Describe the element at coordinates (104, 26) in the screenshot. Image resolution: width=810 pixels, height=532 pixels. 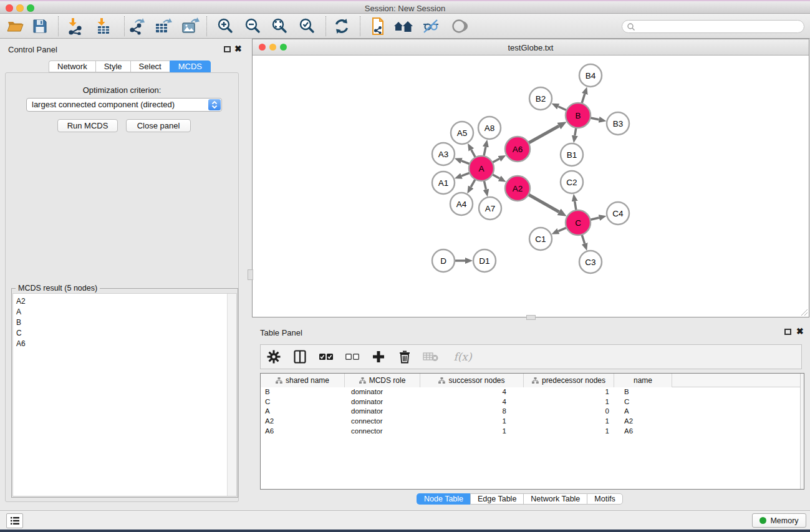
I see `import-table-button` at that location.